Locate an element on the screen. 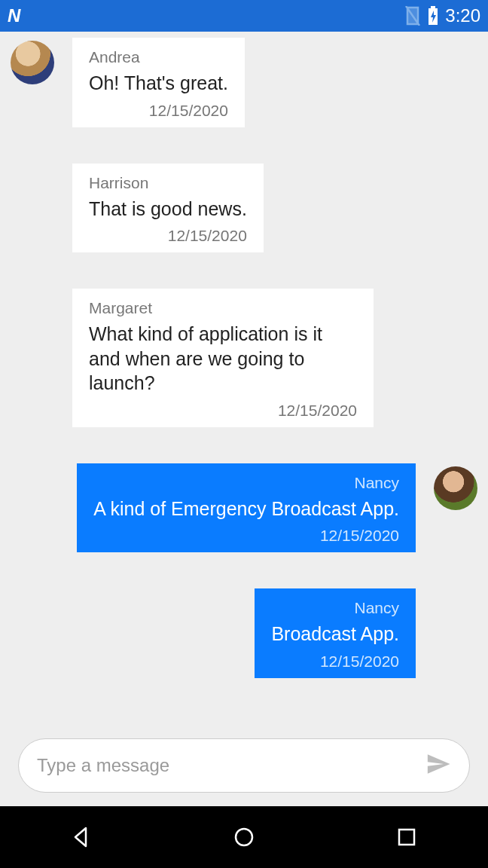 The image size is (488, 868). message-row: Nancy Broadcast App. 12/15/2020 is located at coordinates (244, 633).